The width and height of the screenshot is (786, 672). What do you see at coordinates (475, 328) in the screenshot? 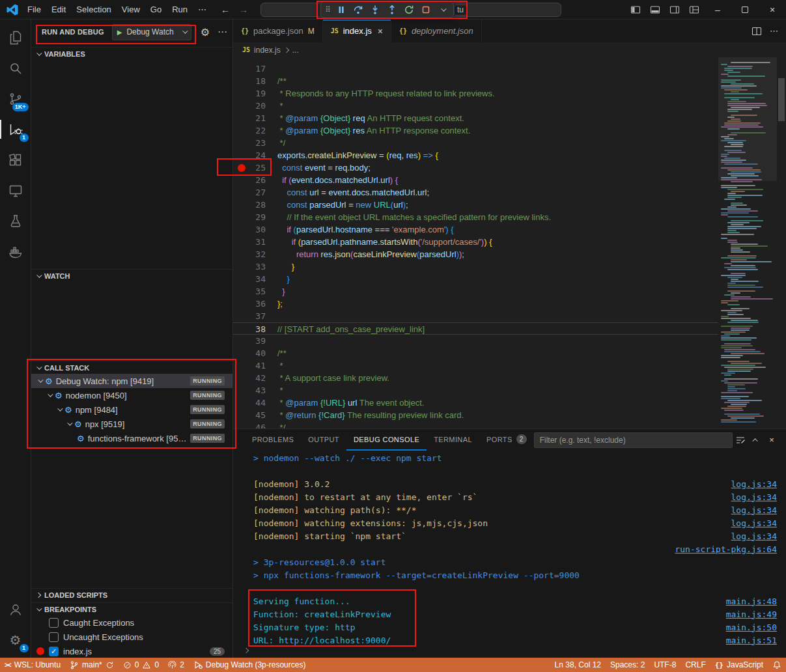
I see `code-line-38: 38// [START add_ons_case_preview_link]` at bounding box center [475, 328].